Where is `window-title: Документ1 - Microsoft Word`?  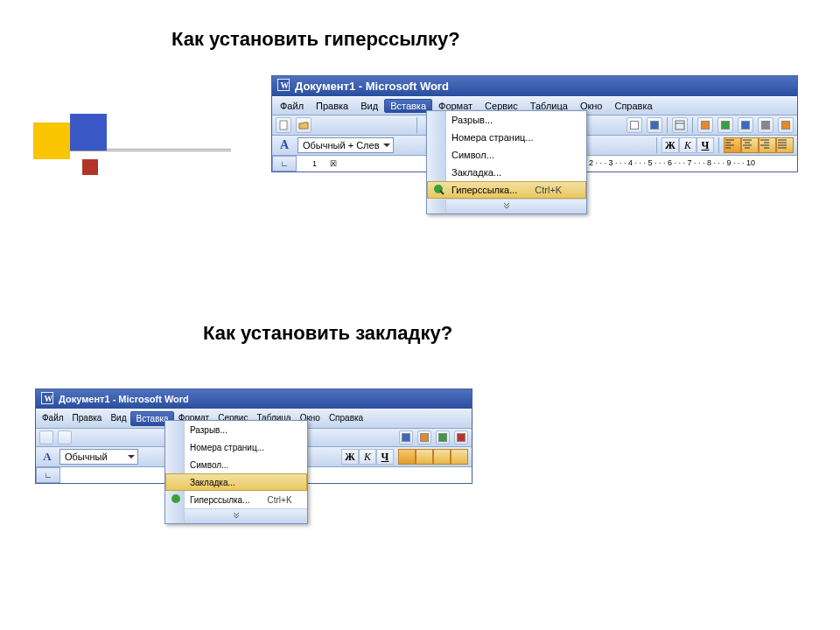 window-title: Документ1 - Microsoft Word is located at coordinates (372, 86).